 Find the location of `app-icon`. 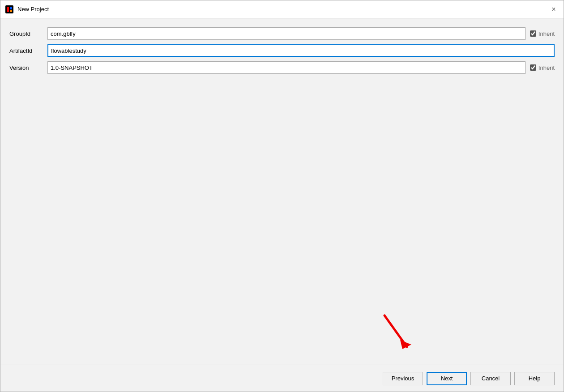

app-icon is located at coordinates (9, 9).